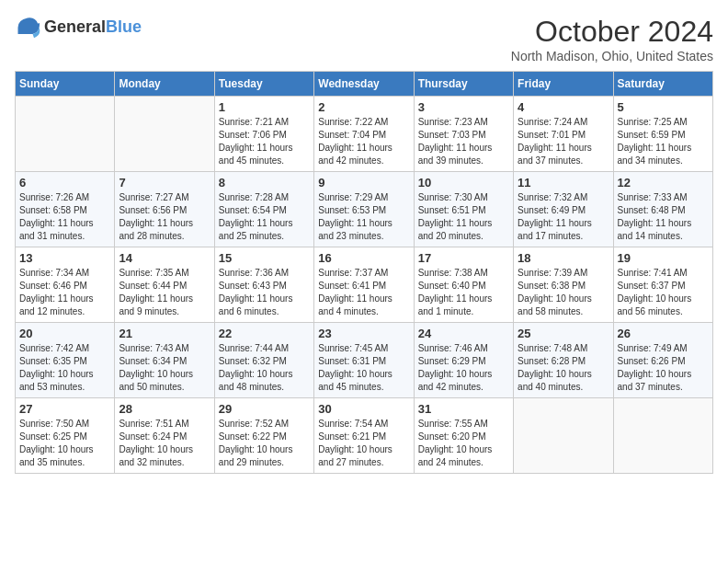 The image size is (728, 563). What do you see at coordinates (463, 210) in the screenshot?
I see `calendar-cell: 10Sunrise: 7:30 AM Sunset: 6:51 PM Dayli…` at bounding box center [463, 210].